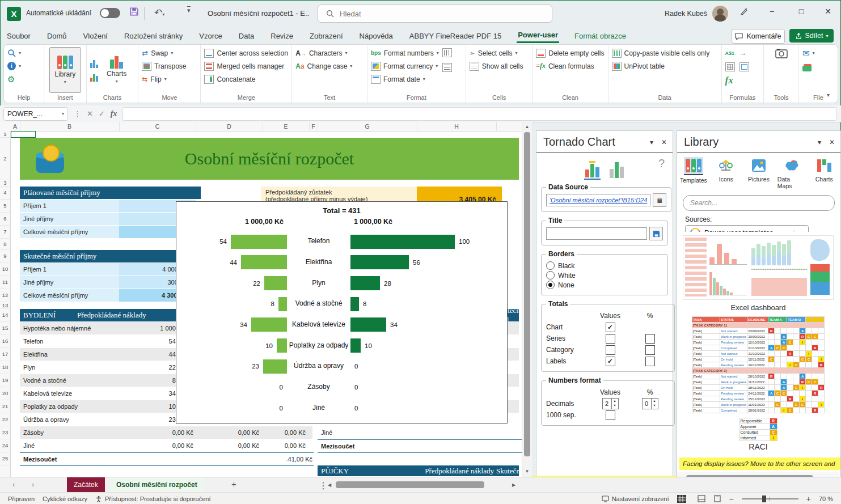 The height and width of the screenshot is (504, 841). I want to click on format-columns-button, so click(447, 53).